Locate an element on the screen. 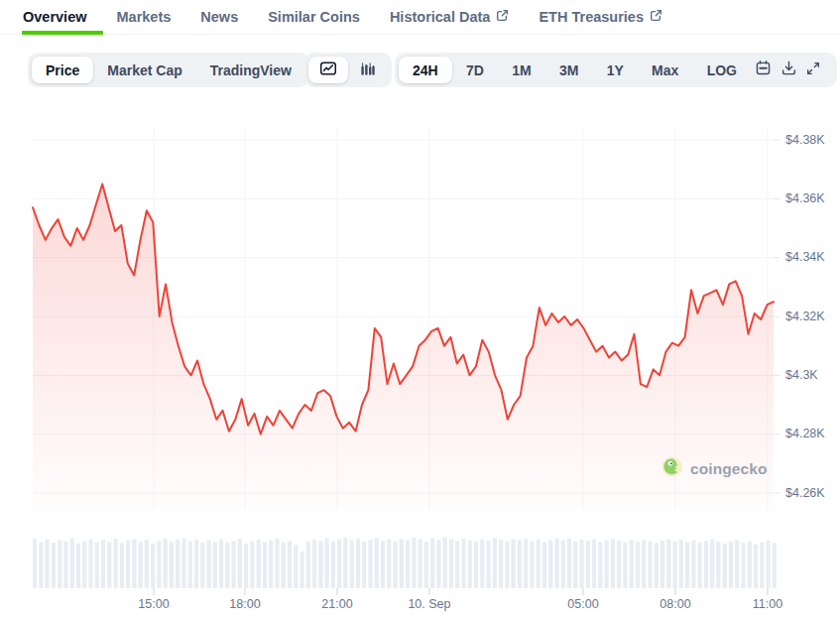  y-axis-label: $4.3K is located at coordinates (801, 375).